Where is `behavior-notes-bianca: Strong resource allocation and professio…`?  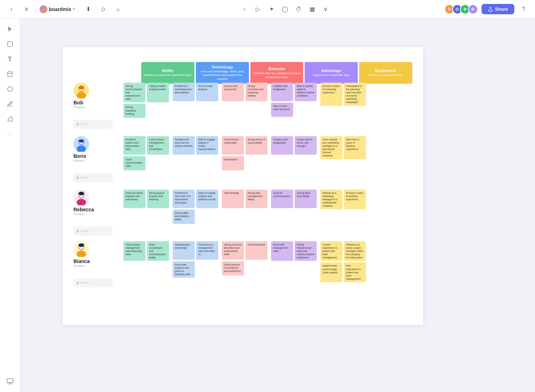
behavior-notes-bianca: Strong resource allocation and professio… is located at coordinates (245, 258).